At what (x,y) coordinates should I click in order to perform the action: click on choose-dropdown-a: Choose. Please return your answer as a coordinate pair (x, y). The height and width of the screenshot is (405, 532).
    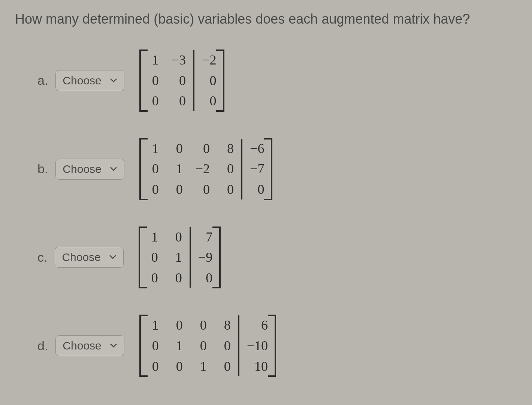
    Looking at the image, I should click on (90, 81).